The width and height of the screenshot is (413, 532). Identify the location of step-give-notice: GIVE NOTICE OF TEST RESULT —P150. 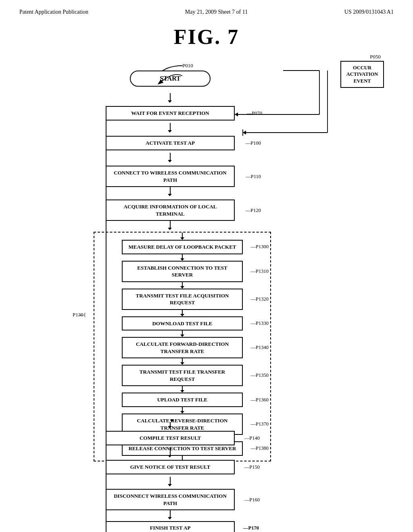
(170, 467).